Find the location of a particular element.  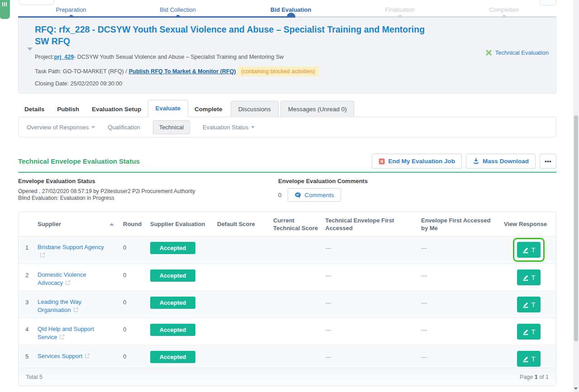

supplier-link: Brisbane Support Agency is located at coordinates (71, 247).